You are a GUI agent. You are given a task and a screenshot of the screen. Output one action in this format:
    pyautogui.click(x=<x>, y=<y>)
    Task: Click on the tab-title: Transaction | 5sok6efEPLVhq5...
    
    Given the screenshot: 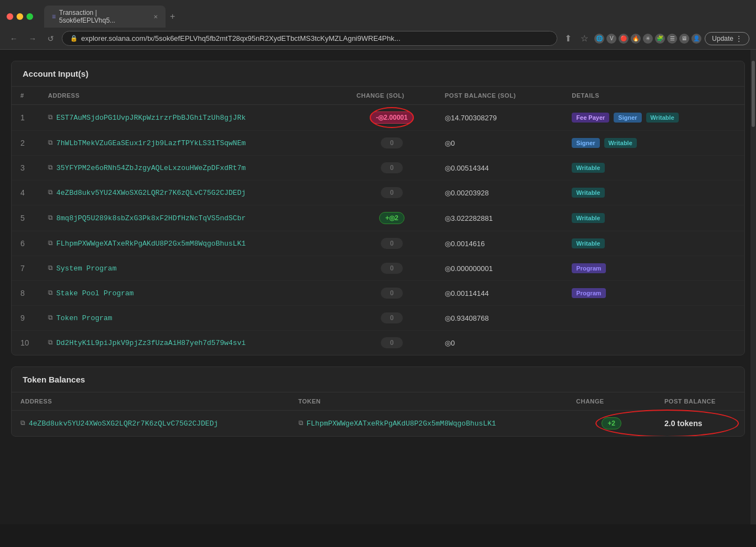 What is the action you would take?
    pyautogui.click(x=105, y=17)
    